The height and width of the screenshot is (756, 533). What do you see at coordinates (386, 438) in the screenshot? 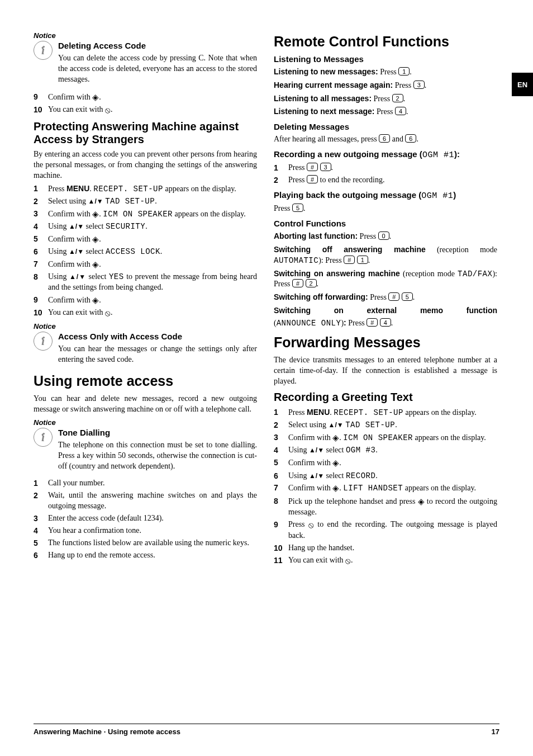
I see `g-step-3: 3Confirm with ◈. ICM ON SPEAKER appears …` at bounding box center [386, 438].